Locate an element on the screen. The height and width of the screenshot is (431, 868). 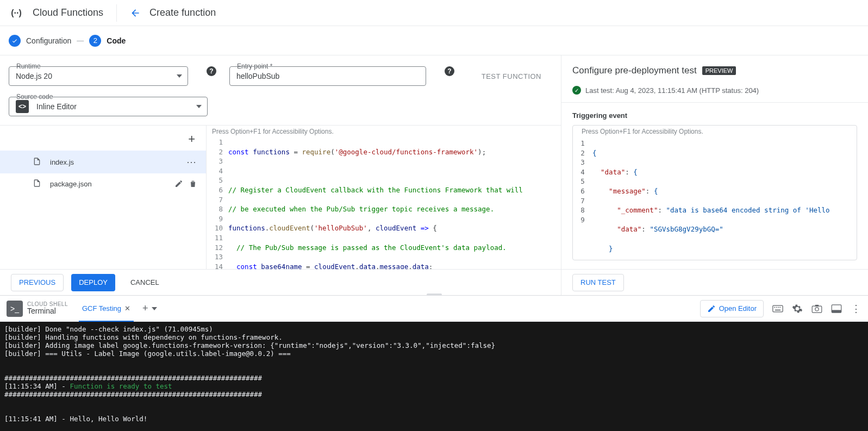
source-select: <> Inline Editor is located at coordinates (108, 107).